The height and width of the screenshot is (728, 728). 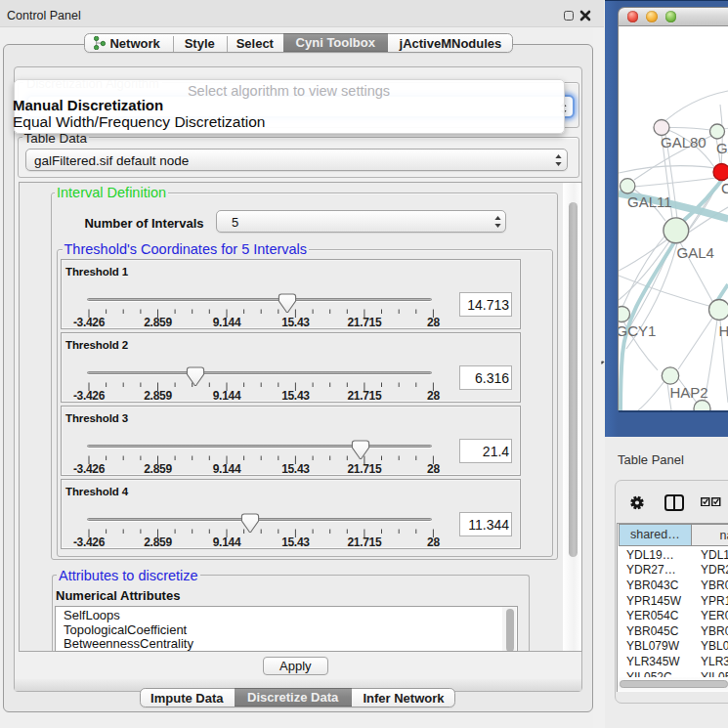 I want to click on svg-text: GCY1, so click(x=637, y=330).